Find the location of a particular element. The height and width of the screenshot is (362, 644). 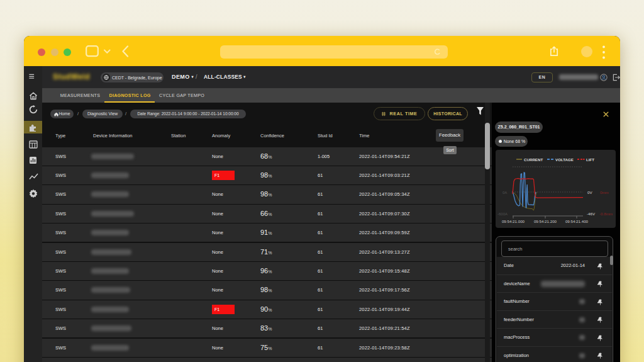

svg-text: CURRENT is located at coordinates (533, 160).